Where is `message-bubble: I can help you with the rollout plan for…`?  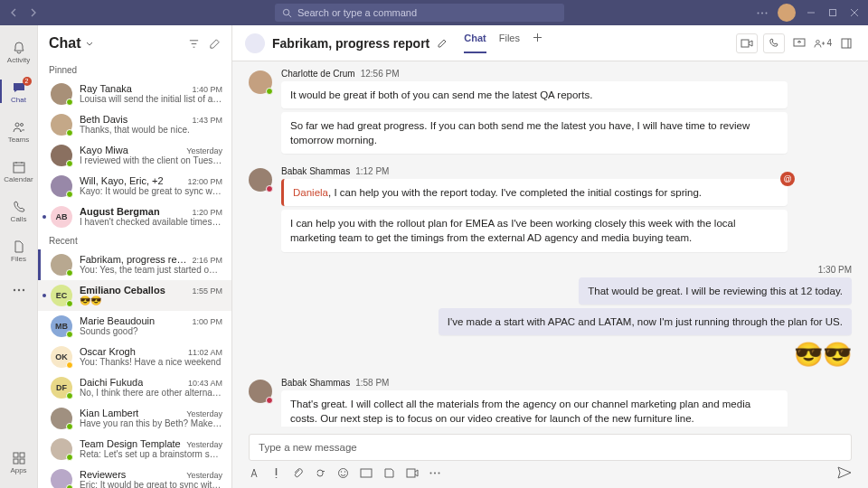
message-bubble: I can help you with the rollout plan for… is located at coordinates (534, 230).